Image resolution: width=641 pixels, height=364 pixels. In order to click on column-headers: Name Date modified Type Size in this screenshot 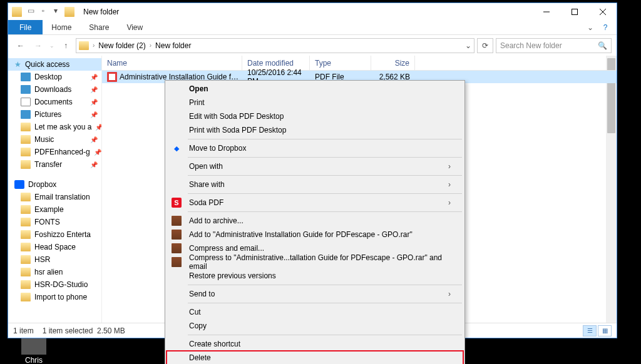, I will do `click(359, 63)`.